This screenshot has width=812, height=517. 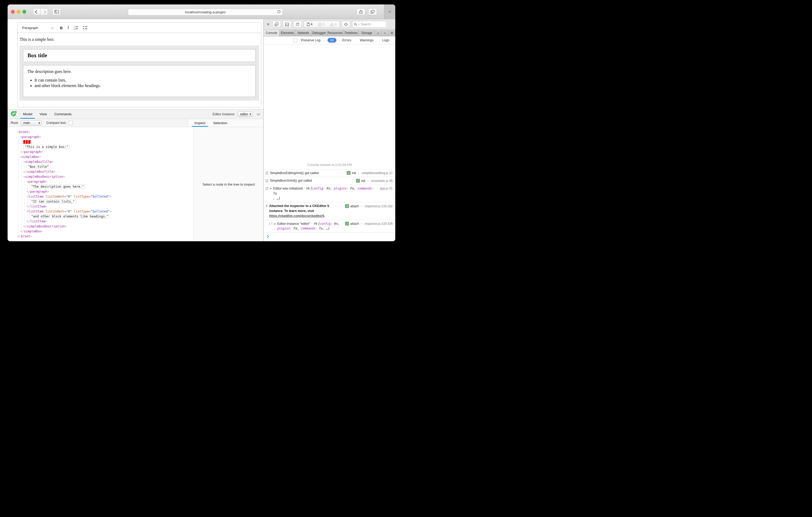 What do you see at coordinates (19, 11) in the screenshot?
I see `minimize-window-button` at bounding box center [19, 11].